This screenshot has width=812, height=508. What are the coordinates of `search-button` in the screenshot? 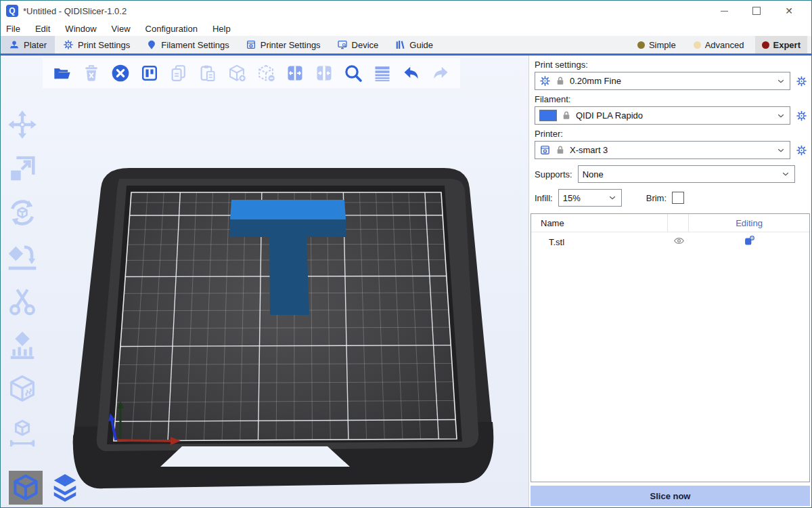 It's located at (353, 73).